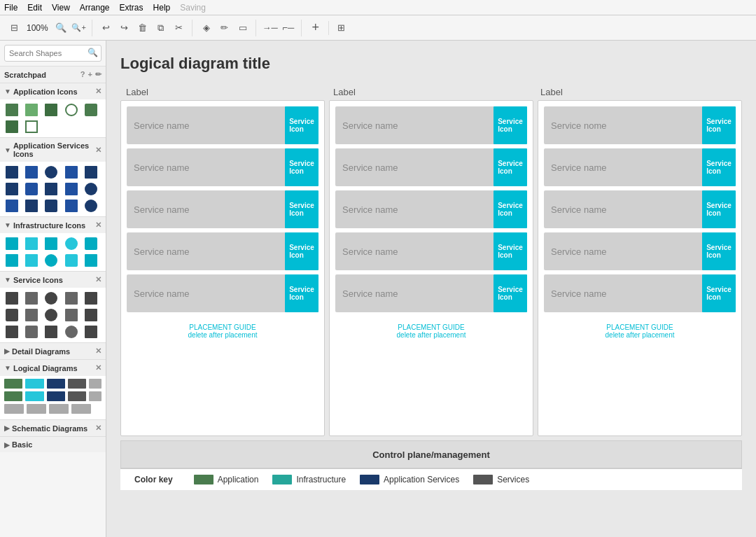  Describe the element at coordinates (510, 293) in the screenshot. I see `service-icon-1-4: ServiceIcon` at that location.